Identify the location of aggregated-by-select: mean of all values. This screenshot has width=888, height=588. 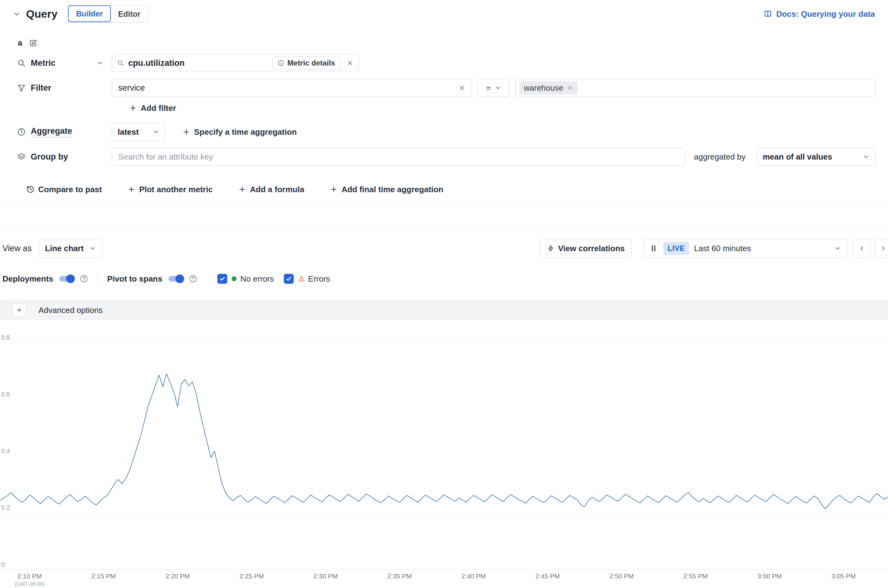
(816, 157).